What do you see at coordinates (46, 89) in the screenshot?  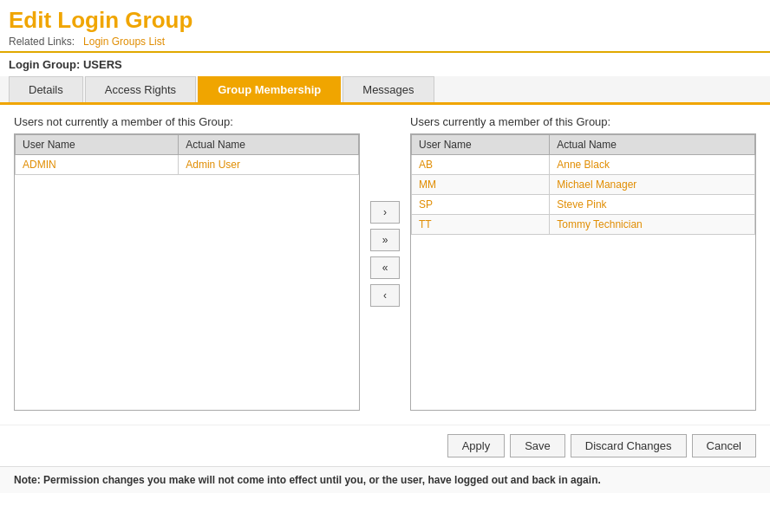 I see `tab-details: Details` at bounding box center [46, 89].